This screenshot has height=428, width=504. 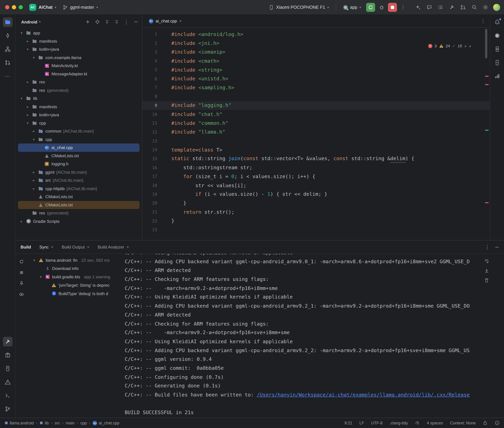 I want to click on code-line-4: 4#include <cmath>, so click(x=316, y=61).